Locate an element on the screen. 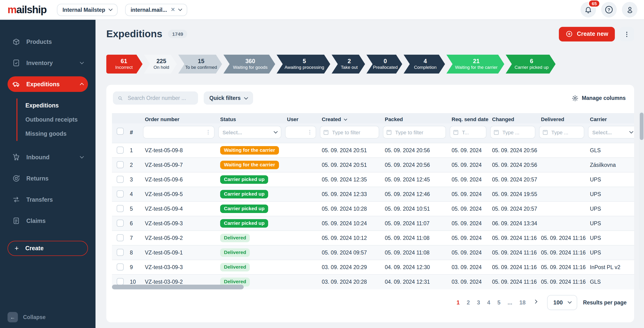 The width and height of the screenshot is (644, 328). page-number: 4 is located at coordinates (488, 302).